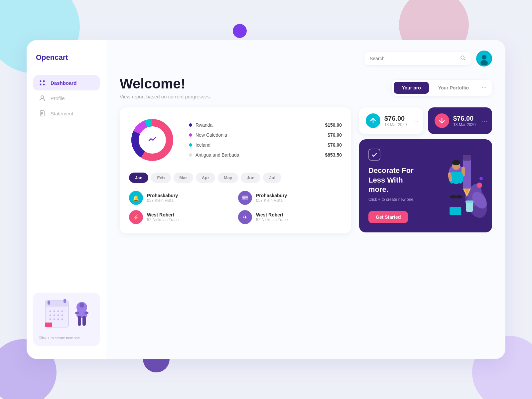 Image resolution: width=532 pixels, height=399 pixels. Describe the element at coordinates (163, 217) in the screenshot. I see `tx-info-2: West Robert 52 Nickolas Trace` at that location.